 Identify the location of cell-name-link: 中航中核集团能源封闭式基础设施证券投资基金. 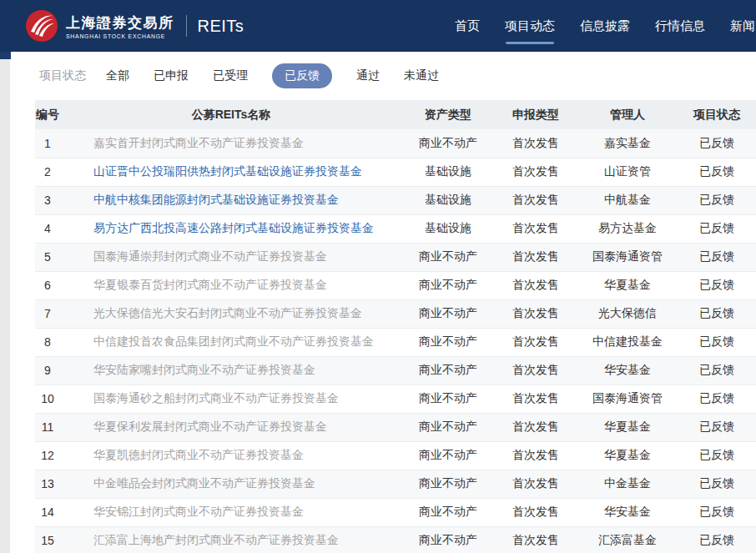
(231, 200).